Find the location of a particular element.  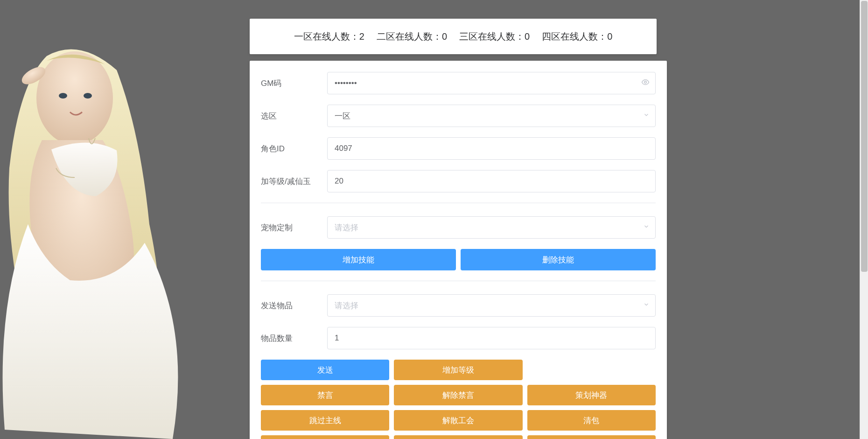

add-skill-button: 增加技能 is located at coordinates (358, 260).